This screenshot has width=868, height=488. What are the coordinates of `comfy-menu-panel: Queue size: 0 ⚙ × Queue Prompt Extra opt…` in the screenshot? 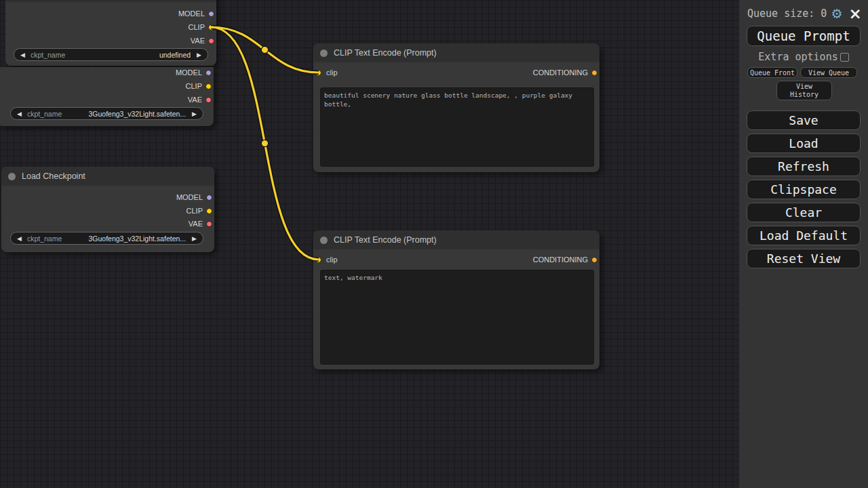 It's located at (804, 244).